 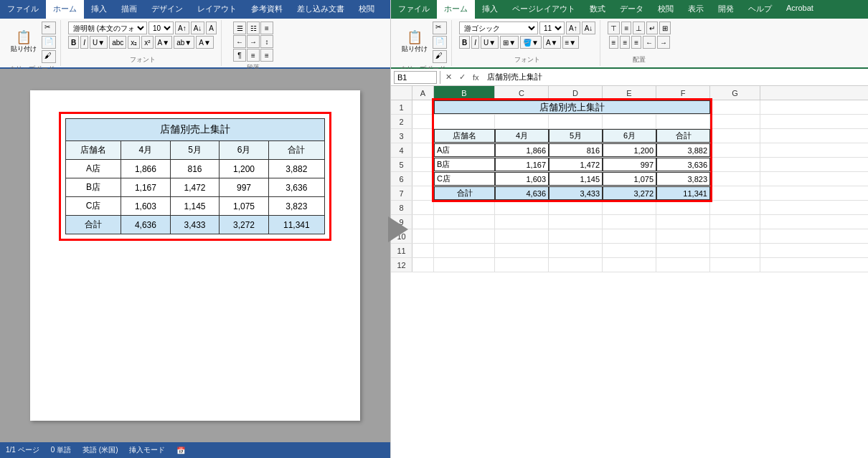 What do you see at coordinates (49, 57) in the screenshot?
I see `word-format-painter: 🖌` at bounding box center [49, 57].